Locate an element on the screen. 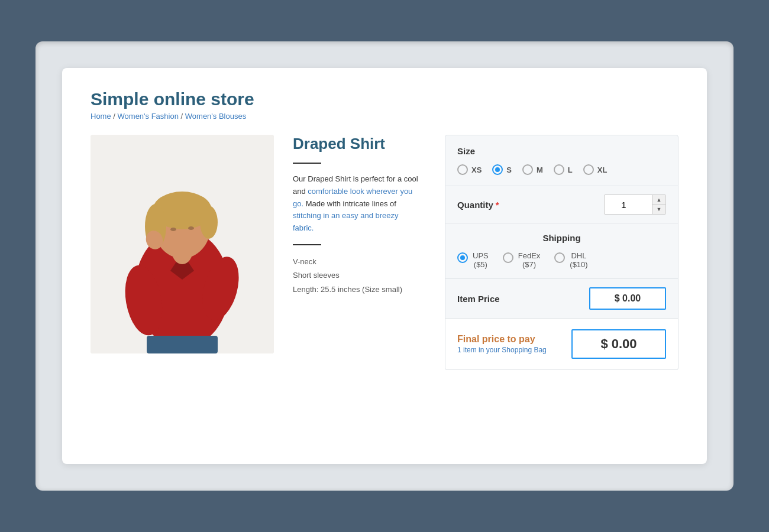  page-title: Simple online store is located at coordinates (384, 99).